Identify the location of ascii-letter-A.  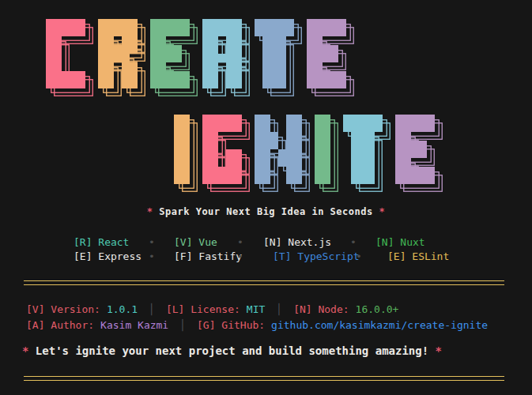
(228, 58).